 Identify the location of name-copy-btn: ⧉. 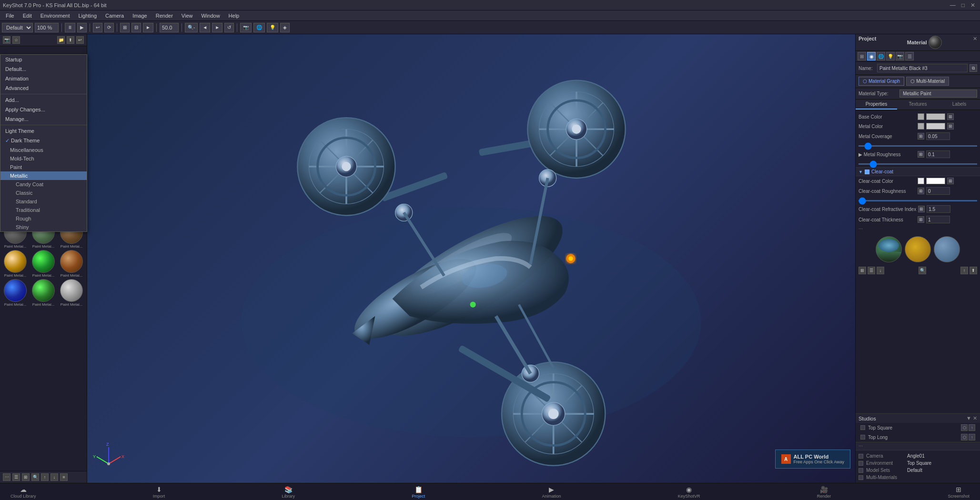
(973, 68).